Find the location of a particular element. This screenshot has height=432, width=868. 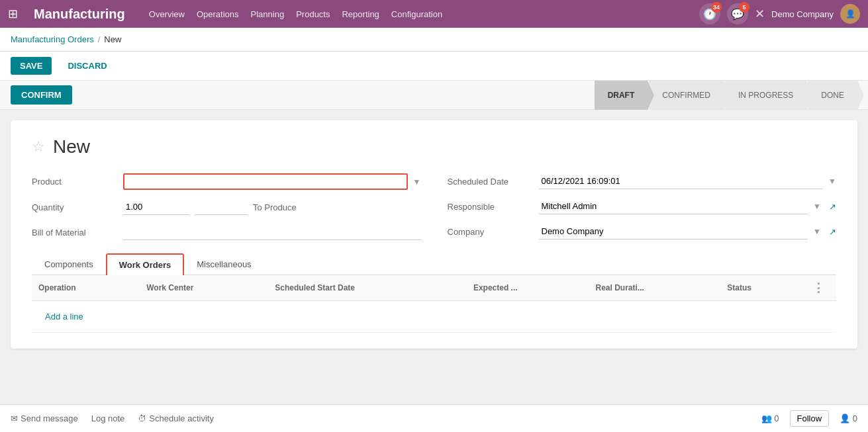

company-label: Company is located at coordinates (491, 232).